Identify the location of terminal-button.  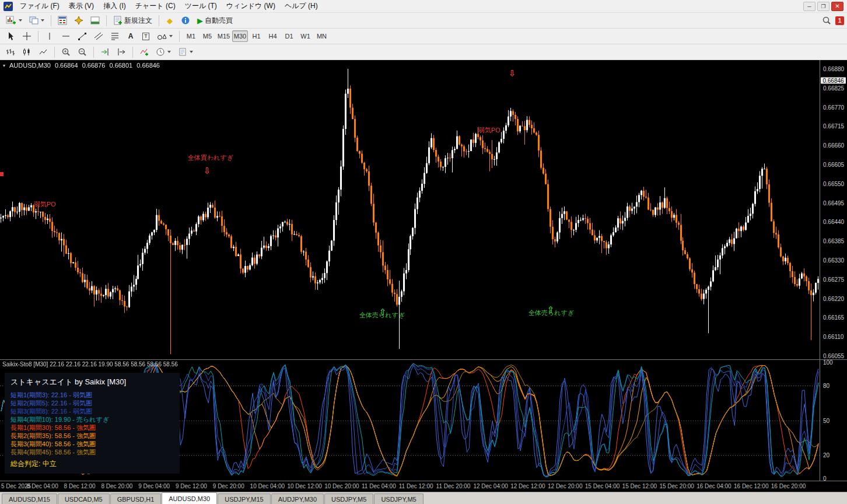
(95, 20).